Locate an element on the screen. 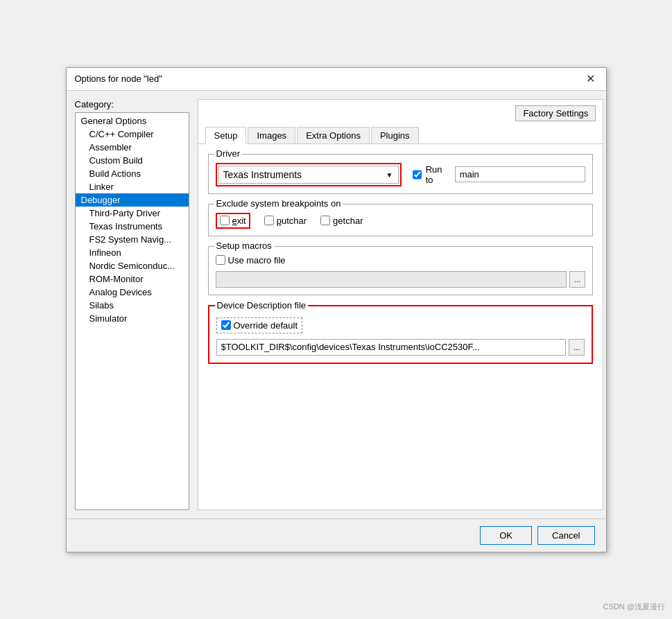 Image resolution: width=672 pixels, height=619 pixels. exit-label: exit is located at coordinates (239, 220).